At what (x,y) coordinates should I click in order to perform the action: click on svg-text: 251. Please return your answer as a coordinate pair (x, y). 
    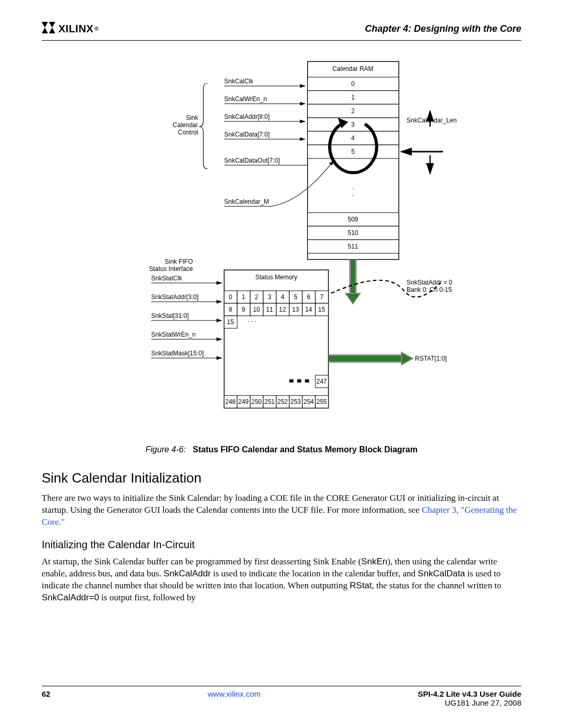
    Looking at the image, I should click on (270, 402).